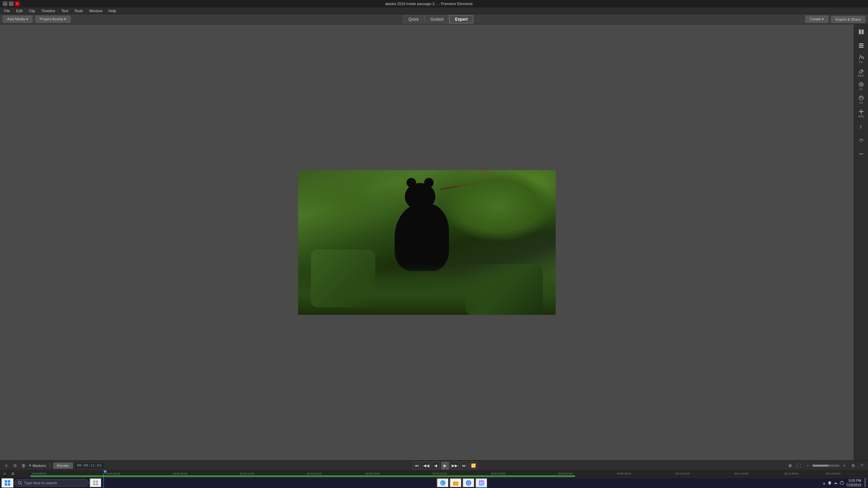 The width and height of the screenshot is (868, 488). Describe the element at coordinates (411, 183) in the screenshot. I see `bear-ear-left` at that location.